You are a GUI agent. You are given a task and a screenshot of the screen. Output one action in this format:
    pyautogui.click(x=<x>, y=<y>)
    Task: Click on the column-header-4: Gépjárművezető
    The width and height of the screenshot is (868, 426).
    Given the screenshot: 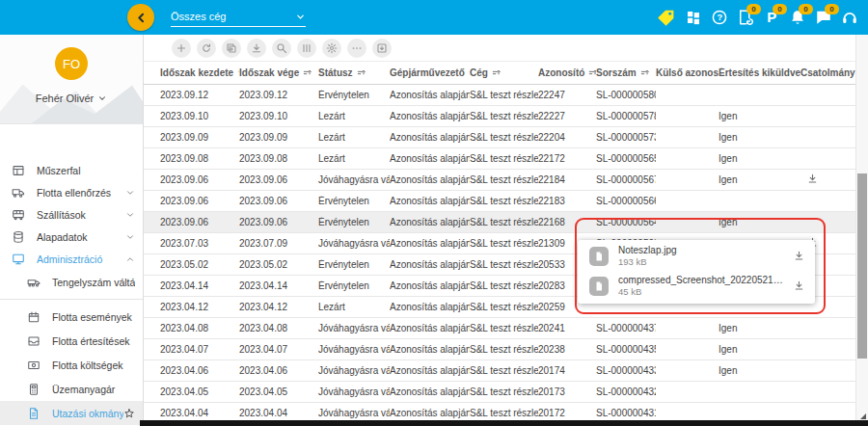 What is the action you would take?
    pyautogui.click(x=430, y=73)
    